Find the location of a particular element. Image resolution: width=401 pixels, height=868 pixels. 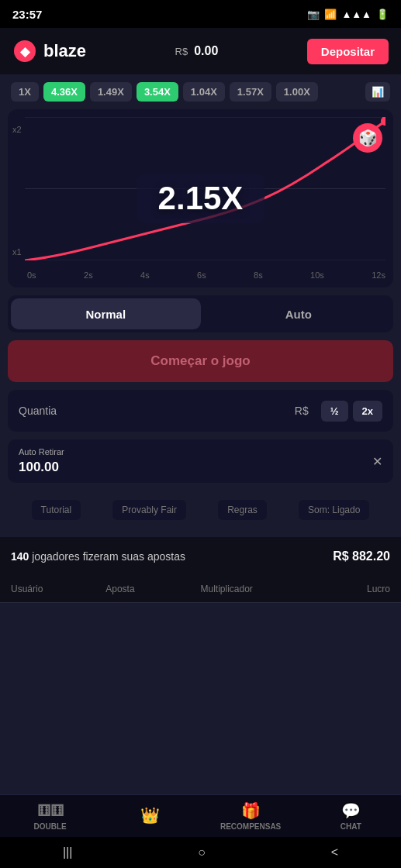

amount-row: Quantia R$ ½ 2x is located at coordinates (200, 411).